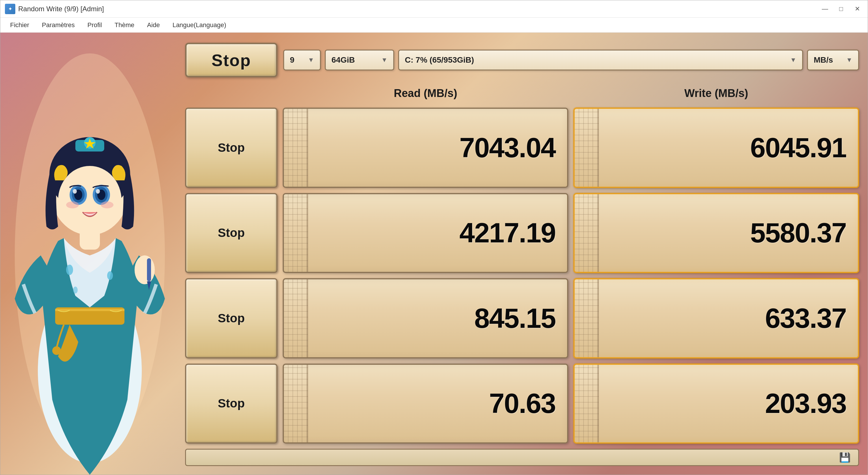 The image size is (868, 475). What do you see at coordinates (439, 60) in the screenshot?
I see `drive-value: C: 7% (65/953GiB)` at bounding box center [439, 60].